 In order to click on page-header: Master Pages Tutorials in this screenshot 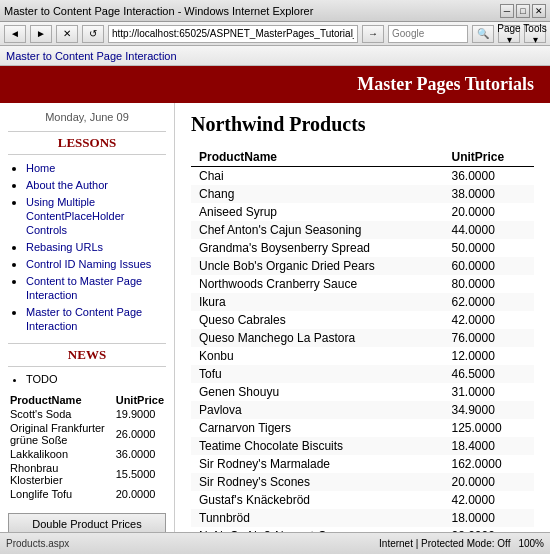, I will do `click(275, 84)`.